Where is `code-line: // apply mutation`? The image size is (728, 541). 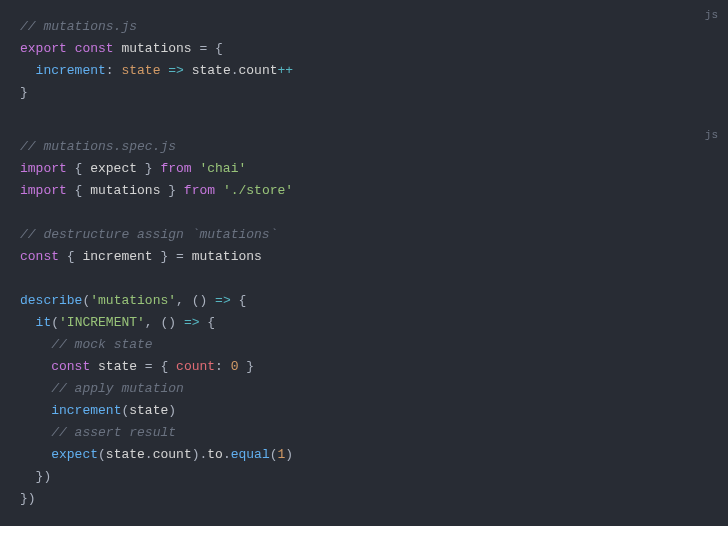
code-line: // apply mutation is located at coordinates (364, 389).